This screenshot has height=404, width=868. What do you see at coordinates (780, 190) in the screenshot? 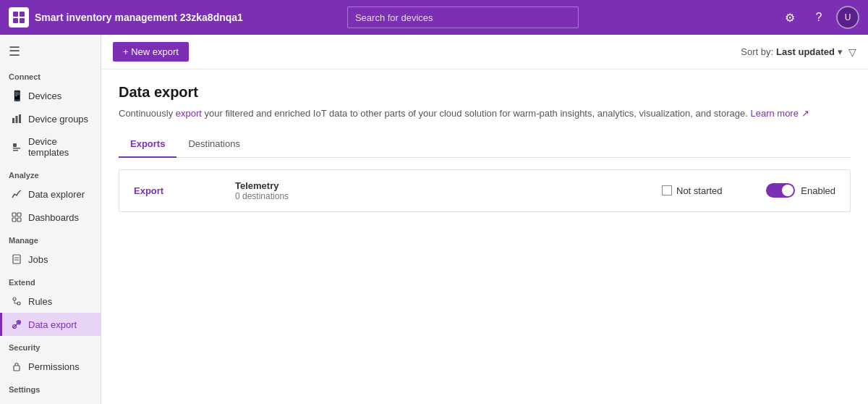
I see `enabled-toggle` at bounding box center [780, 190].